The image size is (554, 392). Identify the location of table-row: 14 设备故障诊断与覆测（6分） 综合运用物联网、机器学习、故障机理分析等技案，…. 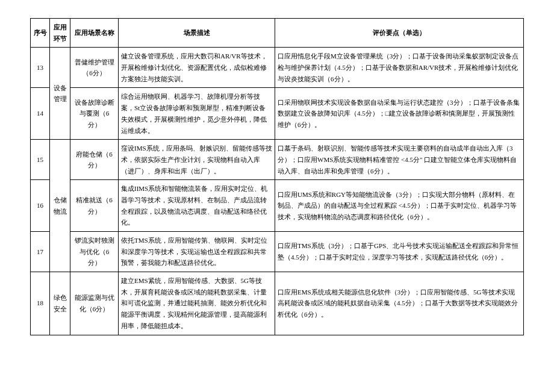
(277, 114).